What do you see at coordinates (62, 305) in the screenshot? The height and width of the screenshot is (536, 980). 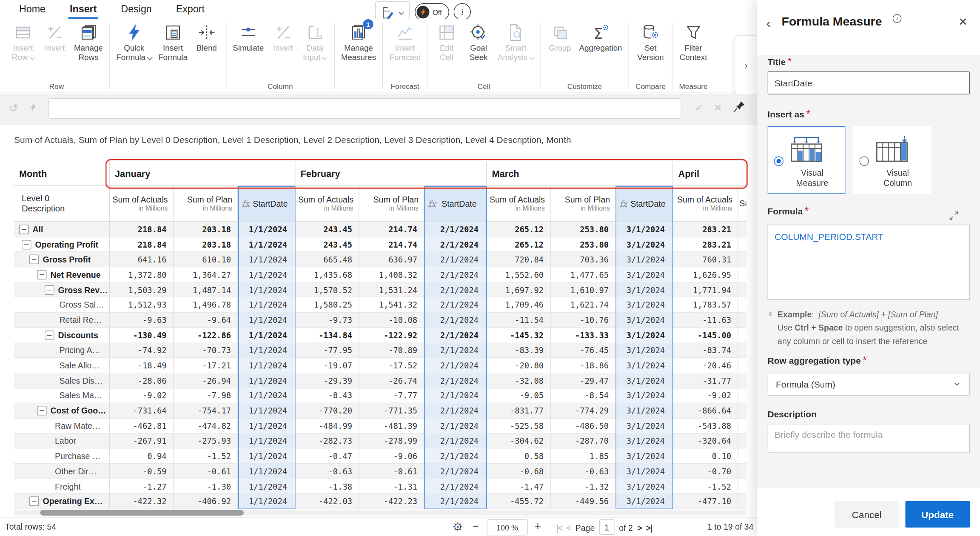 I see `row-header-cell: Gross Sal…` at bounding box center [62, 305].